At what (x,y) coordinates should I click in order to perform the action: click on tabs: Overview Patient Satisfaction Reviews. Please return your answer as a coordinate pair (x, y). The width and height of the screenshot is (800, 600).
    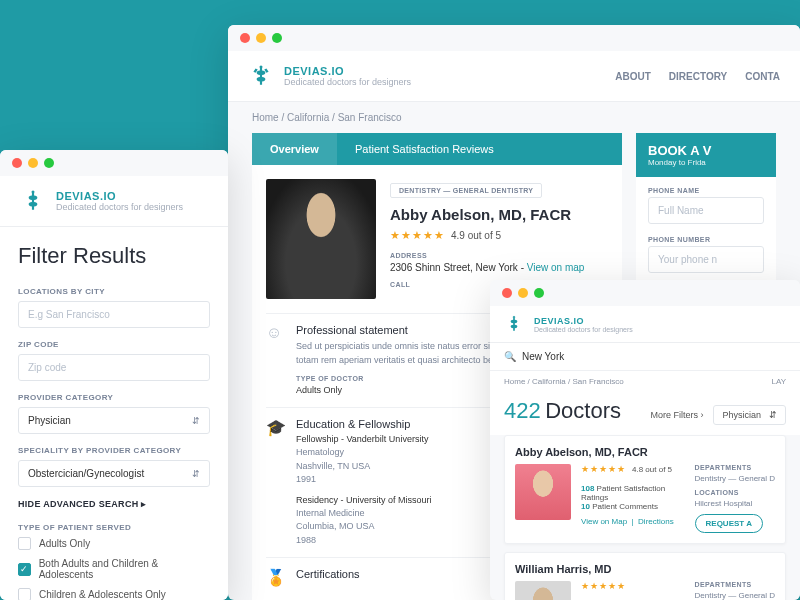
    Looking at the image, I should click on (437, 149).